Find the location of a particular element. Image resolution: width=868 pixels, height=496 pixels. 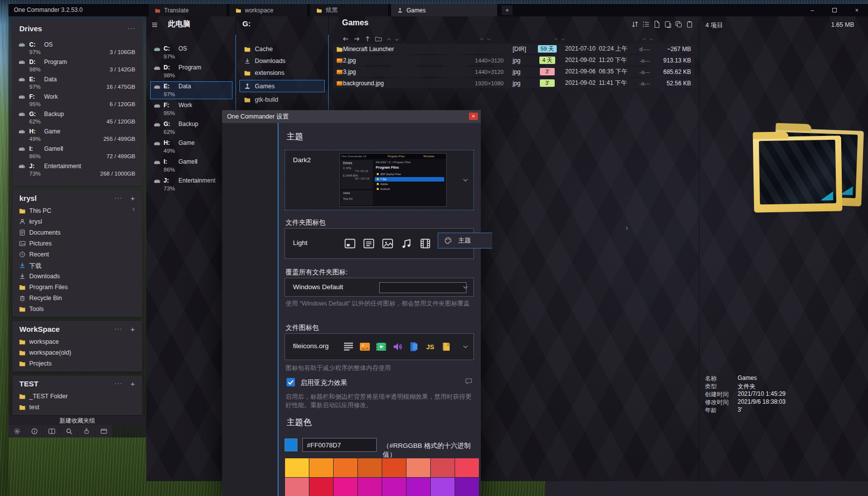

override-selector: Windows Default is located at coordinates (379, 287).